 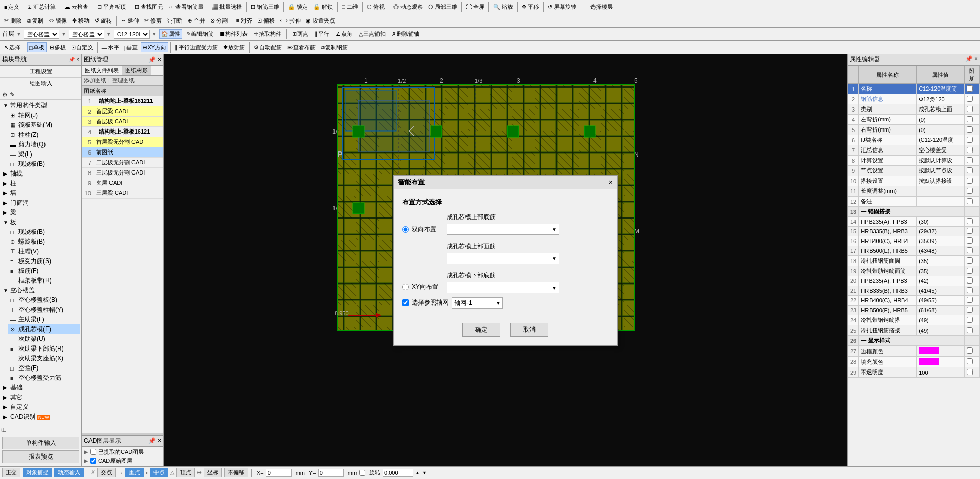 What do you see at coordinates (44, 116) in the screenshot?
I see `tree-axis-j: ⊞轴网(J)` at bounding box center [44, 116].